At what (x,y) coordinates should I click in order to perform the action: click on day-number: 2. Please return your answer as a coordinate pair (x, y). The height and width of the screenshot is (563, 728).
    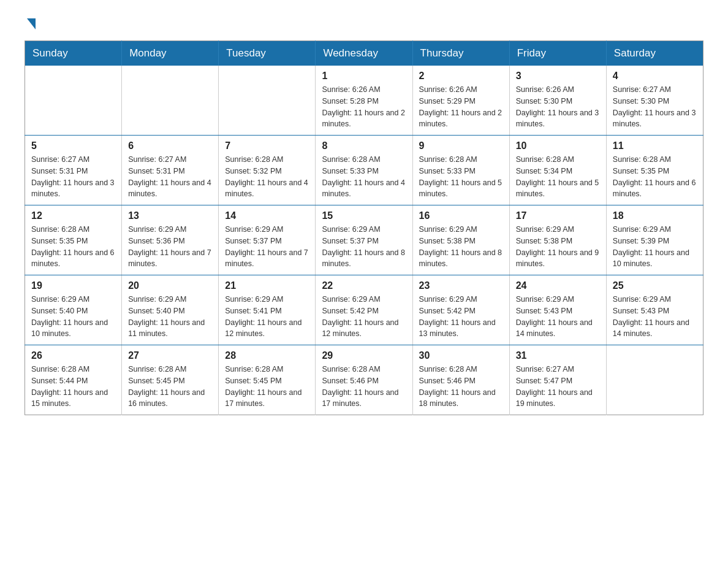
    Looking at the image, I should click on (461, 76).